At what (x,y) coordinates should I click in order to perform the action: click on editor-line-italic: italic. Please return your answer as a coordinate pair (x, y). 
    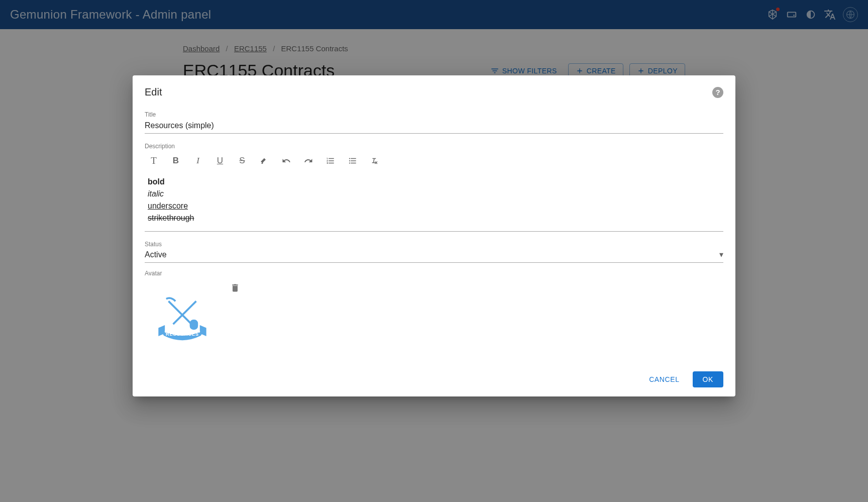
    Looking at the image, I should click on (434, 194).